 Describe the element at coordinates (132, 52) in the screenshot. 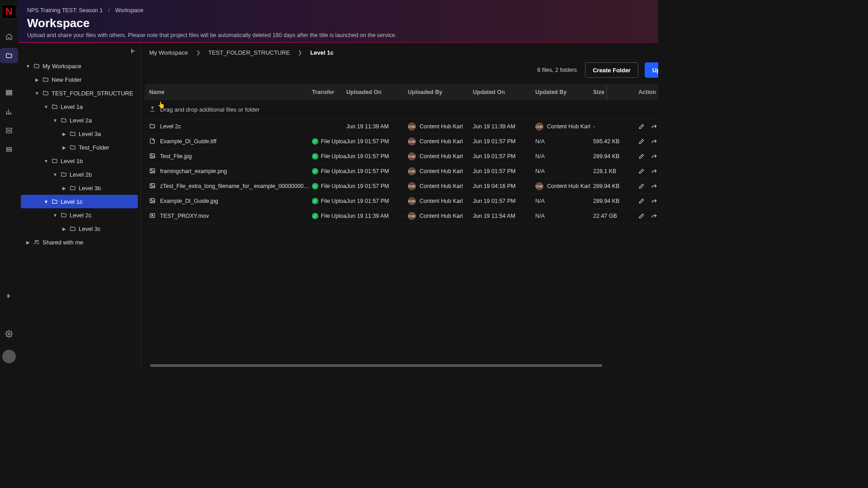

I see `sidebar-collapse-icon` at that location.